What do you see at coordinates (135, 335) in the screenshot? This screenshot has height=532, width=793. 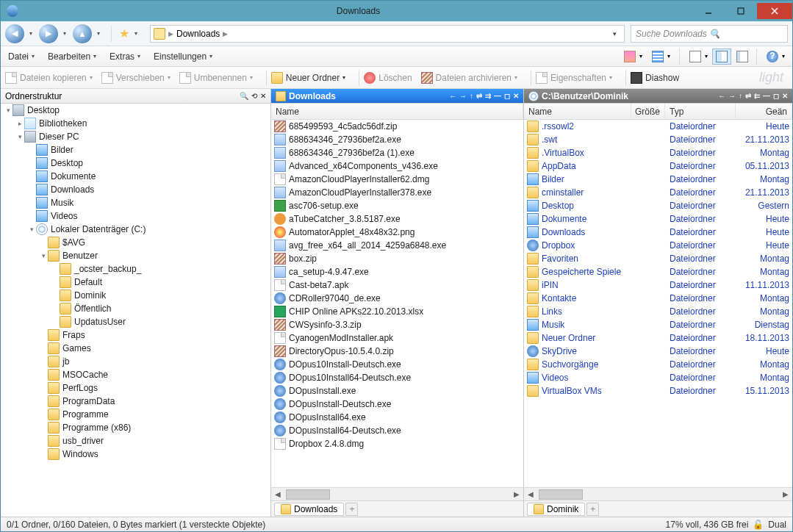 I see `tree-item: Fraps` at bounding box center [135, 335].